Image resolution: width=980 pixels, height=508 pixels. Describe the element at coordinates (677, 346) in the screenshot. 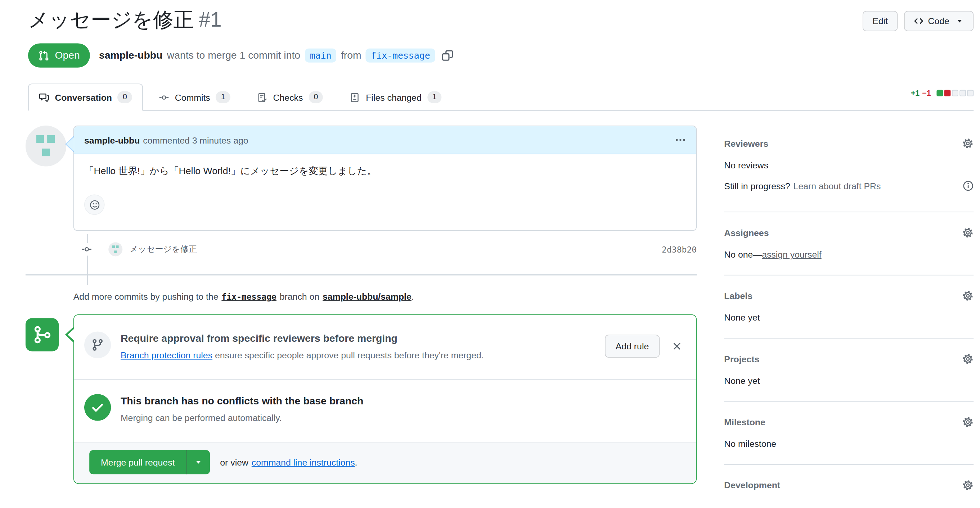

I see `close-icon` at that location.